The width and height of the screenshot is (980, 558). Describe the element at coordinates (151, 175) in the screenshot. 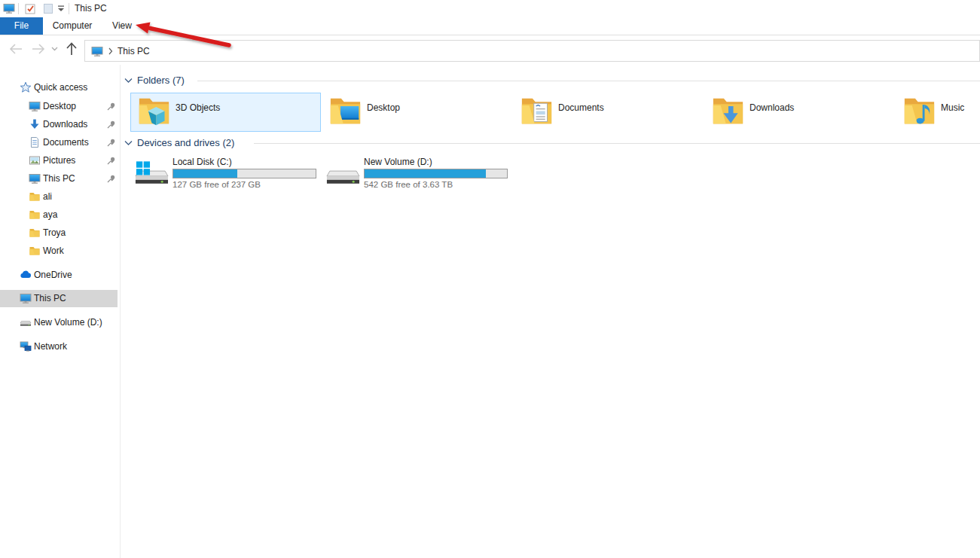

I see `windows-system-drive-icon` at that location.